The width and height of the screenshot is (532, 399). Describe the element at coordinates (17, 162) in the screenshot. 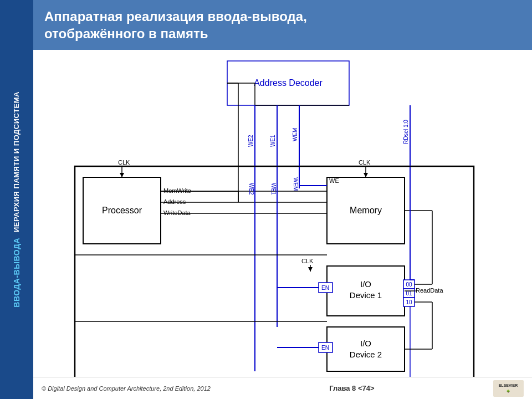

I see `sidebar-text-top: ИЕРАРХИЯ ПАМЯТИ И ПОДСИСТЕМА` at that location.